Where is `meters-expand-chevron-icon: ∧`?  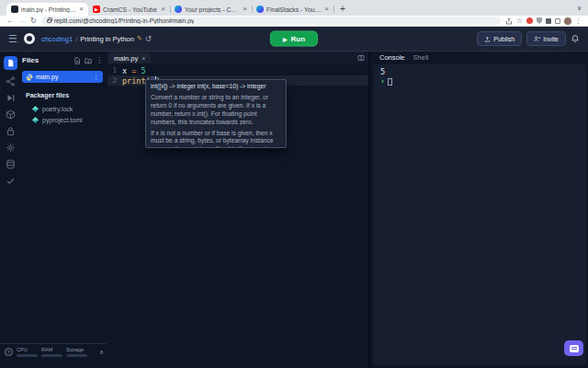
meters-expand-chevron-icon: ∧ is located at coordinates (101, 352).